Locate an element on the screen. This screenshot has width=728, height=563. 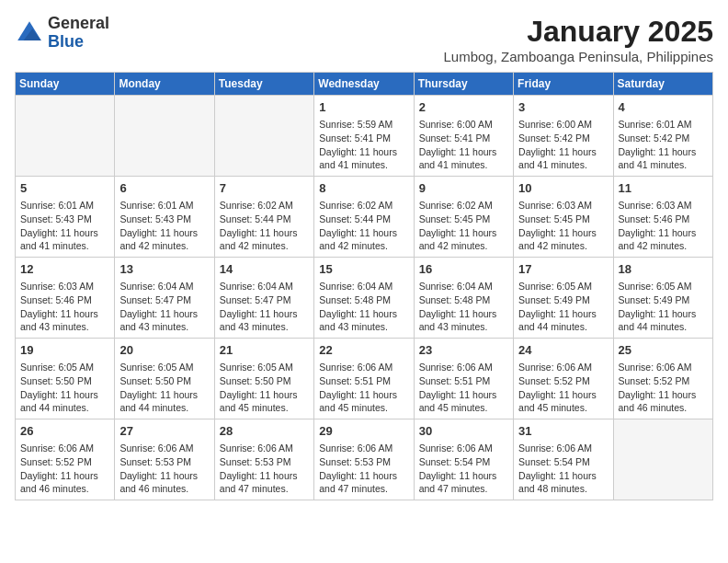
calendar-cell: 5 Sunrise: 6:01 AM Sunset: 5:43 PM Dayli… is located at coordinates (65, 217).